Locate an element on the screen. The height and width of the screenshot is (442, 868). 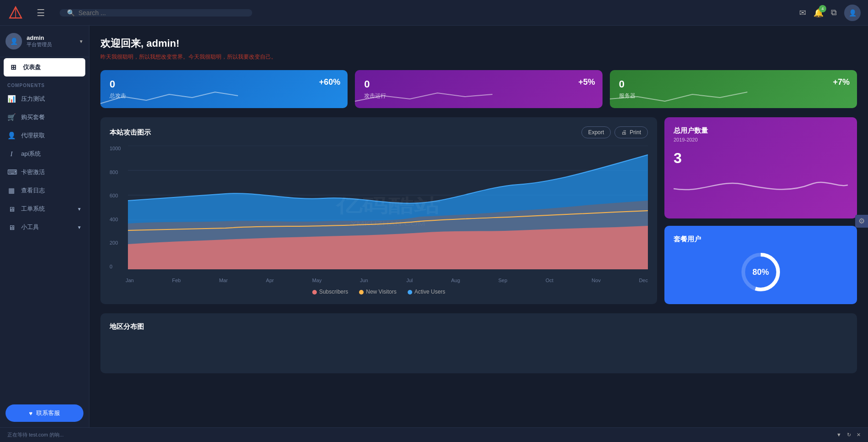
search-input is located at coordinates (161, 13).